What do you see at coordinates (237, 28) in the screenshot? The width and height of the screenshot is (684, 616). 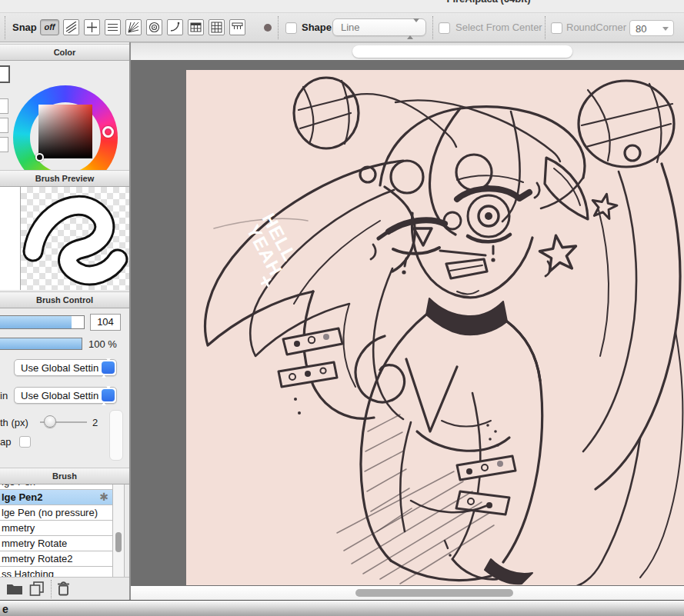 I see `snap-ruler-button` at bounding box center [237, 28].